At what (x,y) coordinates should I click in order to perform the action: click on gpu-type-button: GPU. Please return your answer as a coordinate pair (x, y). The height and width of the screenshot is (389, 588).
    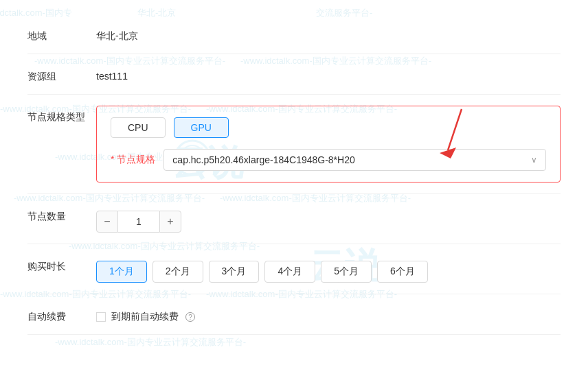
    Looking at the image, I should click on (201, 128).